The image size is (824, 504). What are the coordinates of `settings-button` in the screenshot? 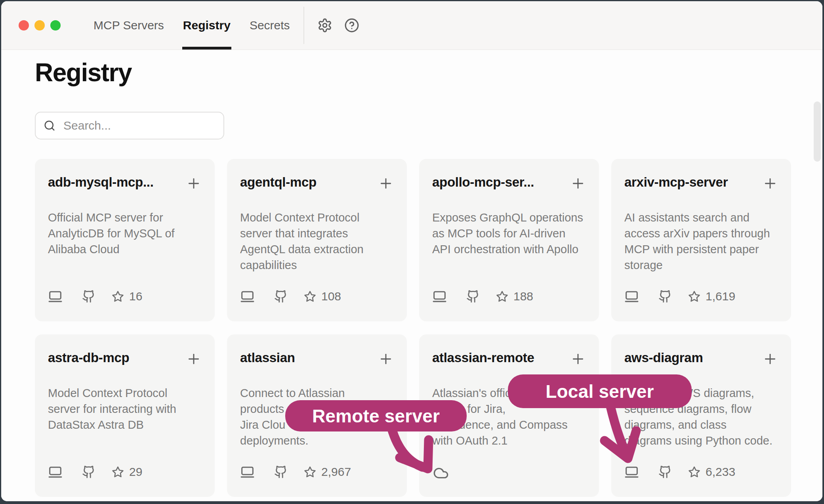 It's located at (325, 25).